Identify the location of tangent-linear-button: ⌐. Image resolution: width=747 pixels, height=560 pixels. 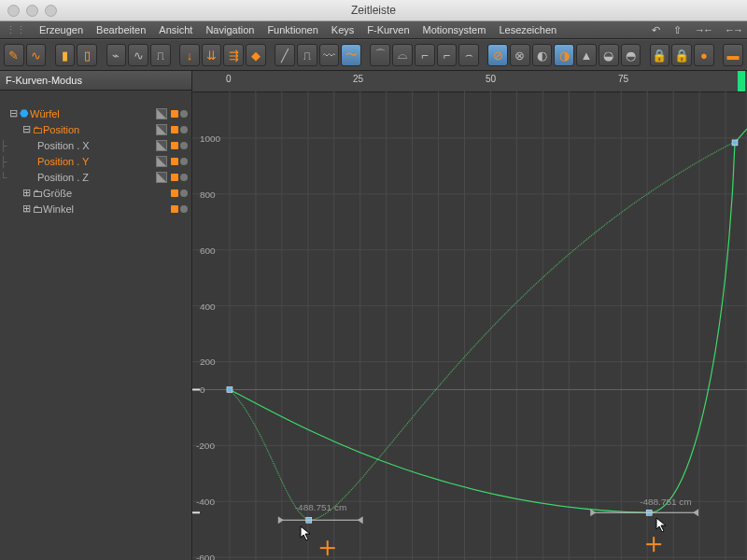
(447, 55).